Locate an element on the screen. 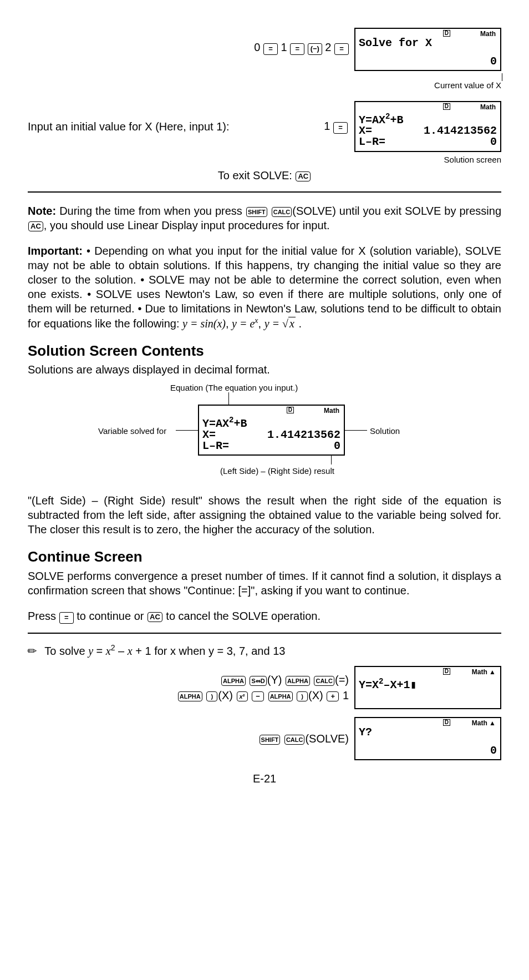  t: Press is located at coordinates (43, 616).